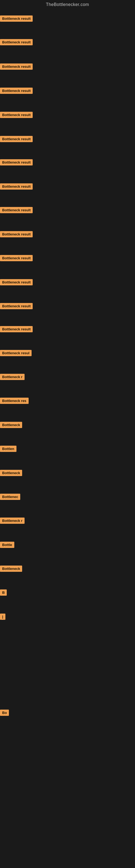 The image size is (135, 868). I want to click on bottleneck-badge-8: Bottleneck result, so click(16, 187).